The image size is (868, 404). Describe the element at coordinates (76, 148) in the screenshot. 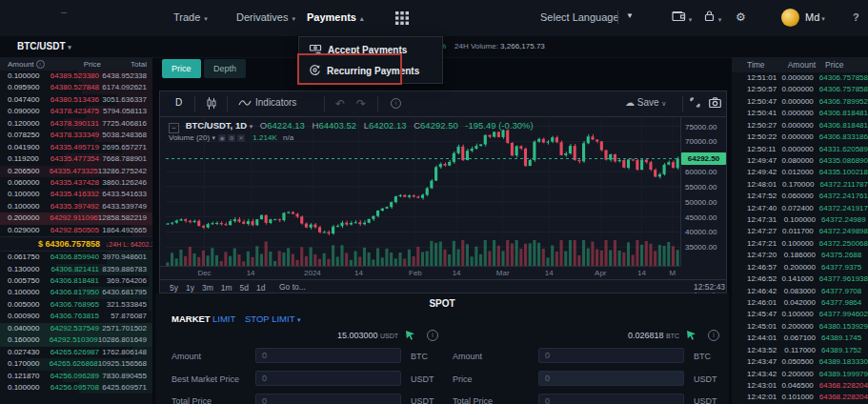

I see `ask-order-row: 0.04190064335.4957192695.657271` at that location.